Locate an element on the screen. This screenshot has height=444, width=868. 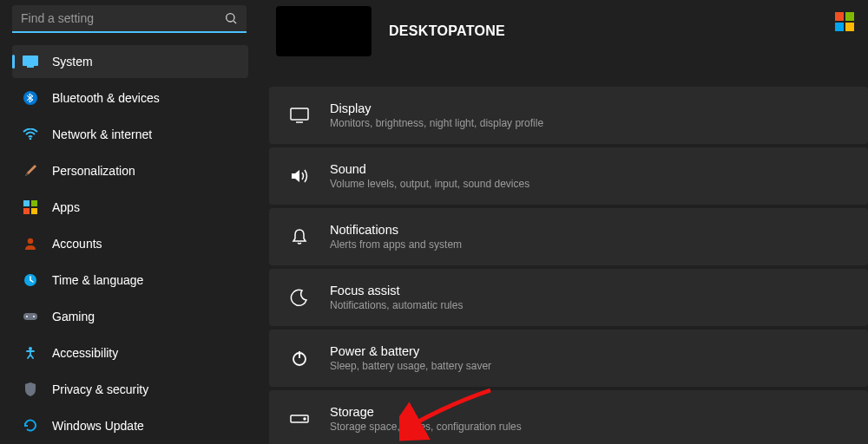
user-name: DESKTOPATONE is located at coordinates (447, 31).